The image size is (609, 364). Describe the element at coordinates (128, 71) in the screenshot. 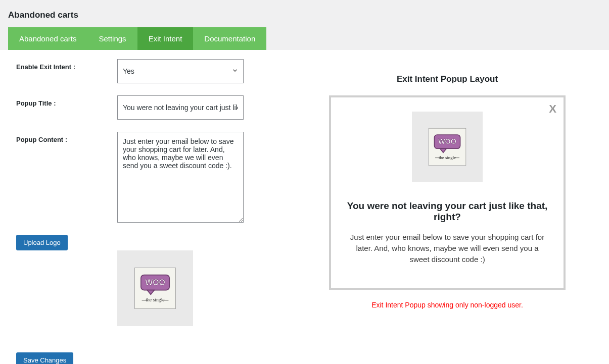

I see `enable-exit-intent-value: Yes` at that location.